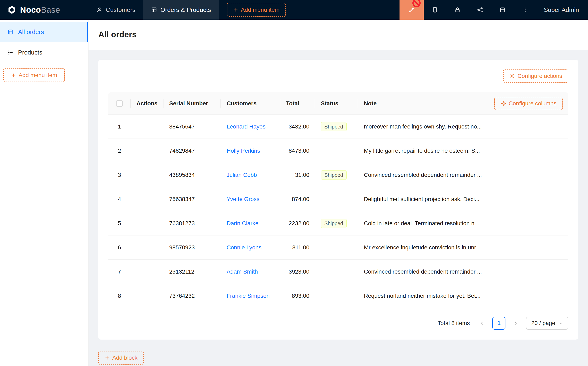  I want to click on nocobase-logo-icon, so click(12, 10).